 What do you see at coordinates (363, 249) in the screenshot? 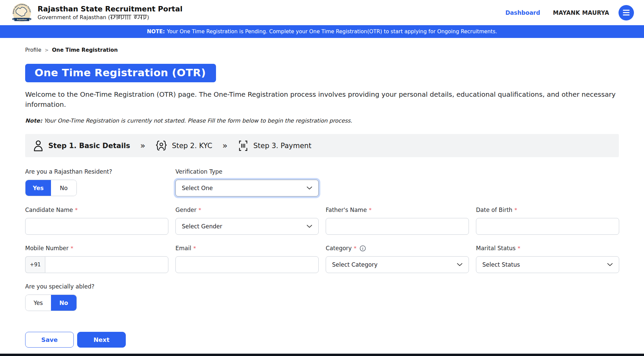
I see `category-info-icon` at bounding box center [363, 249].